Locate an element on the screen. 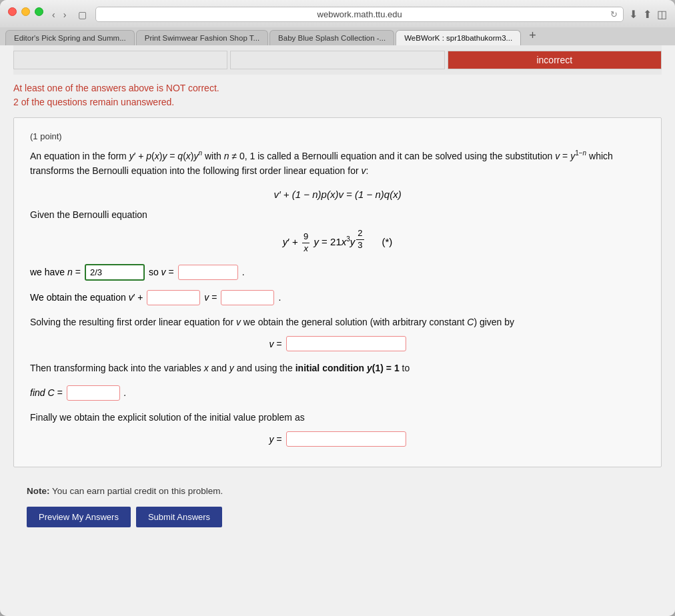 This screenshot has width=675, height=616. so-v-label: so v = is located at coordinates (161, 272).